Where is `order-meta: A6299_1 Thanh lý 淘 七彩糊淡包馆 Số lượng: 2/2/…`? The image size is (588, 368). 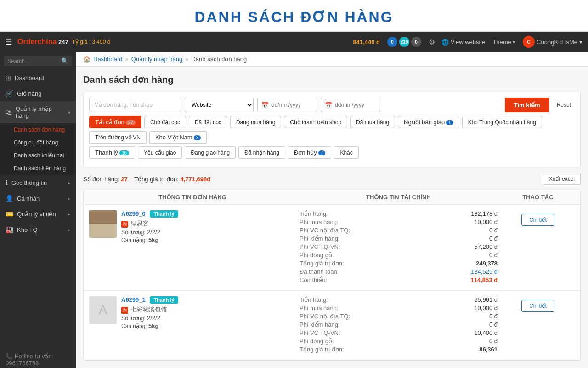 order-meta: A6299_1 Thanh lý 淘 七彩糊淡包馆 Số lượng: 2/2/… is located at coordinates (209, 313).